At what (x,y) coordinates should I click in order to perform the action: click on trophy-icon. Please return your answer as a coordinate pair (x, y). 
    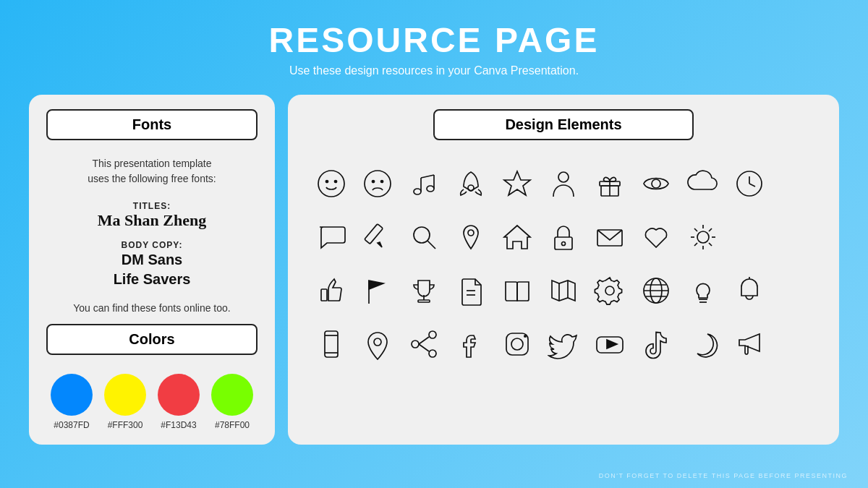
    Looking at the image, I should click on (424, 291).